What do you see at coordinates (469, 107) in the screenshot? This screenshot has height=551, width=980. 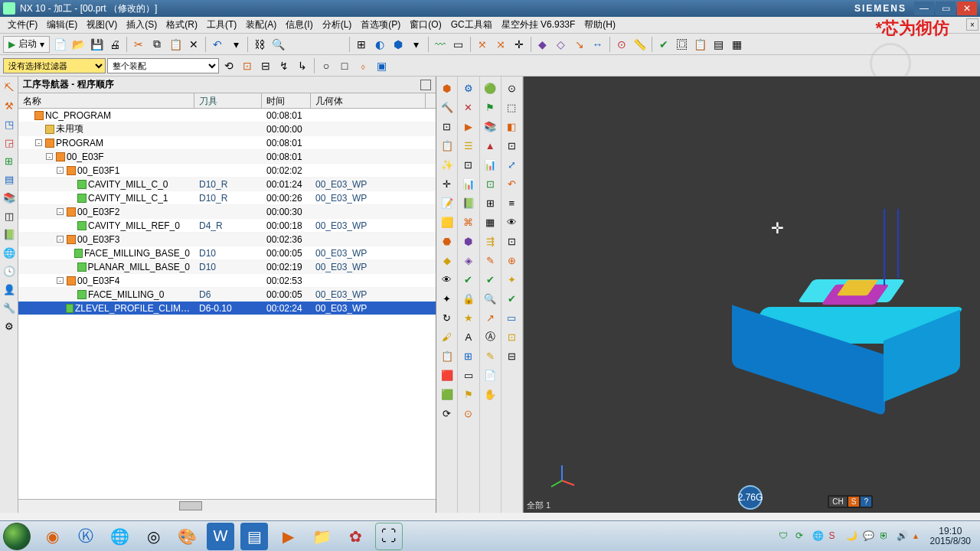 I see `delete-tp-button: ✕` at bounding box center [469, 107].